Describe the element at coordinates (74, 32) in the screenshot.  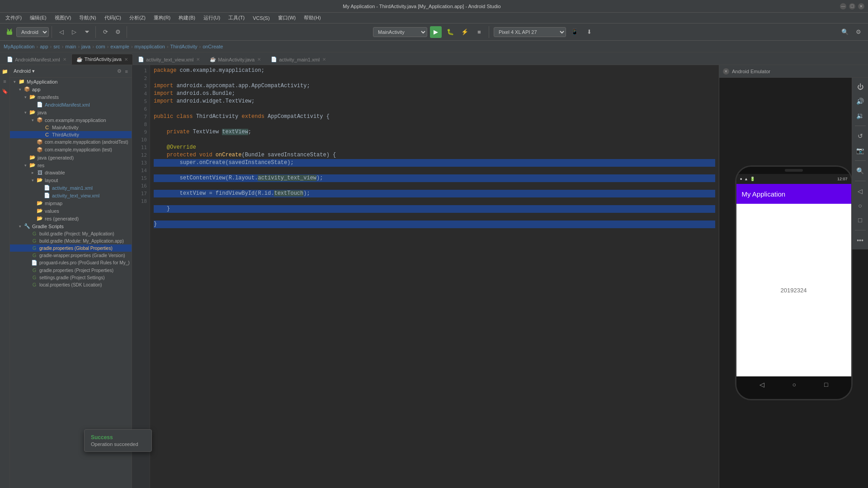
I see `forward-toolbar-btn: ▷` at that location.